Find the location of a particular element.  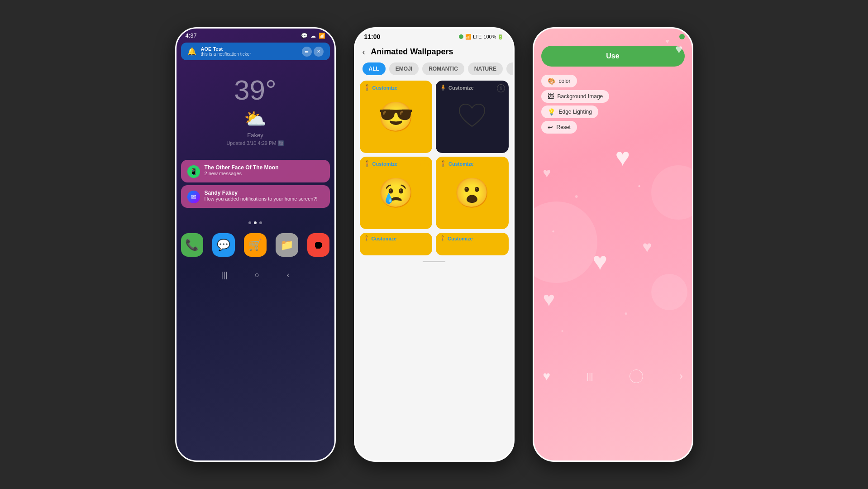

customize-person-icon-6: 🧍 is located at coordinates (443, 238).